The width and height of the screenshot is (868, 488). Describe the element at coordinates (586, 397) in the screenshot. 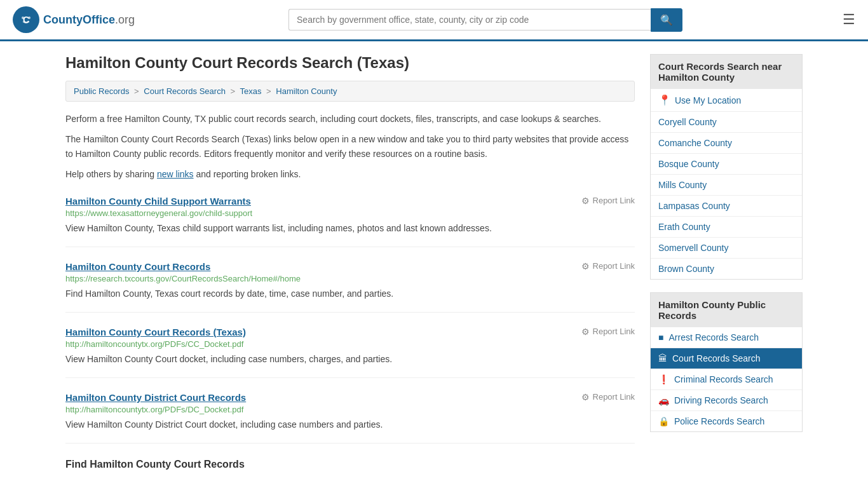

I see `report-icon-4: ⚙` at that location.